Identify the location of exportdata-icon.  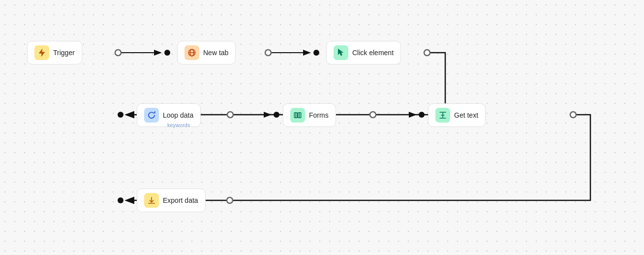
(152, 200).